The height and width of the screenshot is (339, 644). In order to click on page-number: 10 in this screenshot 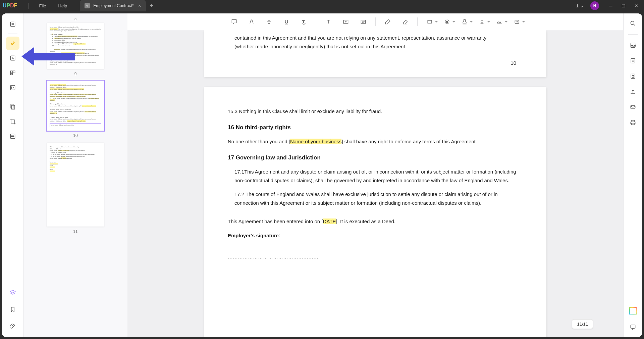, I will do `click(375, 63)`.